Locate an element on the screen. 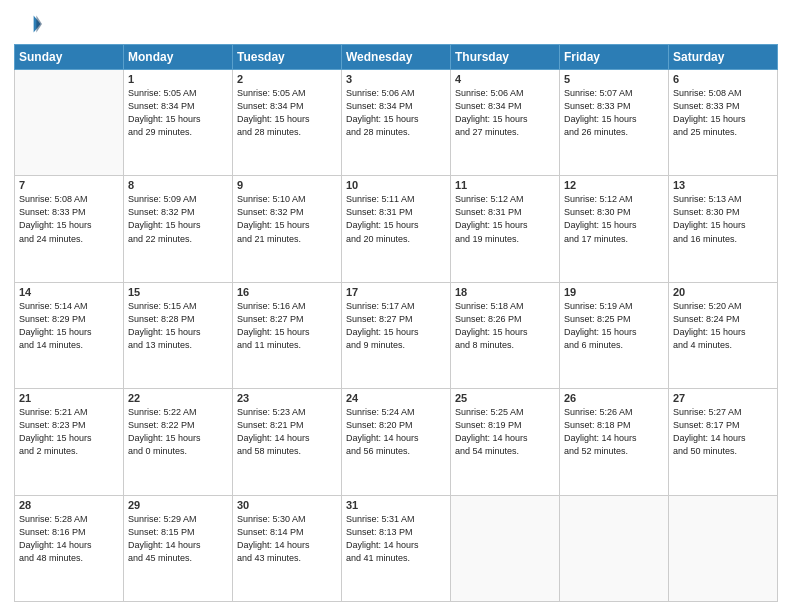 The height and width of the screenshot is (612, 792). calendar-day-cell: 1 Sunrise: 5:05 AM Sunset: 8:34 PM Dayli… is located at coordinates (178, 123).